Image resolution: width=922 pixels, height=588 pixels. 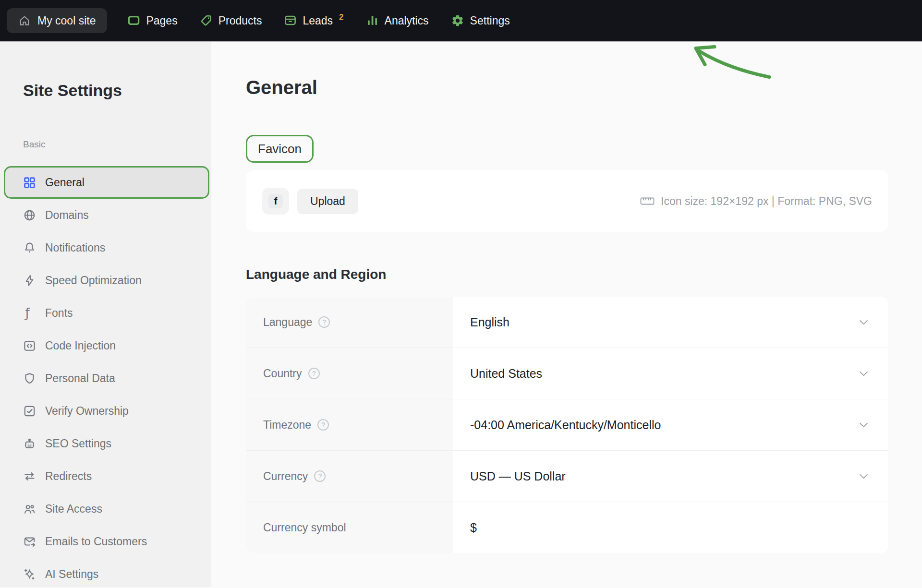 I want to click on row-value: $, so click(x=473, y=528).